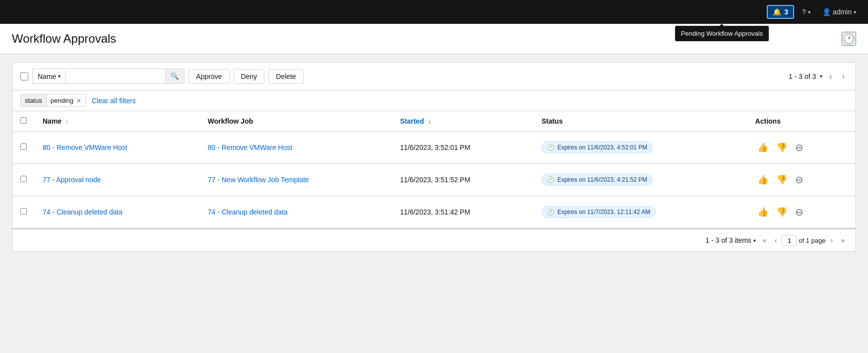 The width and height of the screenshot is (868, 353). What do you see at coordinates (434, 121) in the screenshot?
I see `table-header-row: Name ↕ Workflow Job Started ↓ Status Act` at bounding box center [434, 121].